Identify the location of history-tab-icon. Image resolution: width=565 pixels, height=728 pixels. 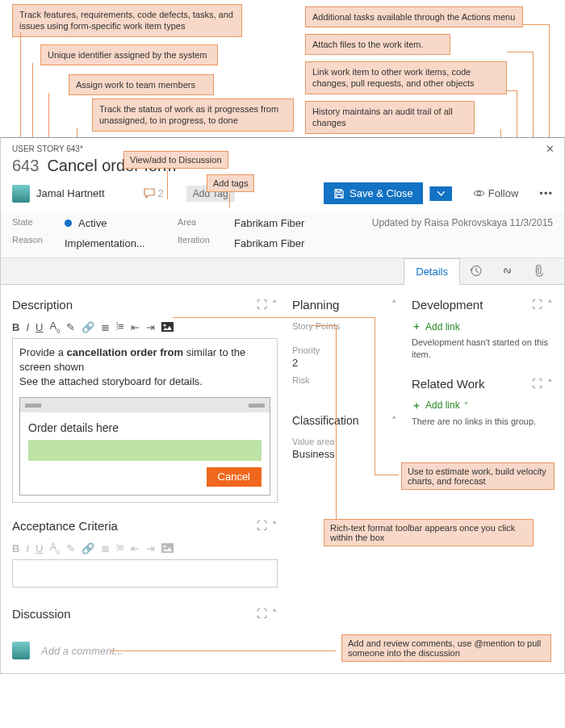
(476, 271).